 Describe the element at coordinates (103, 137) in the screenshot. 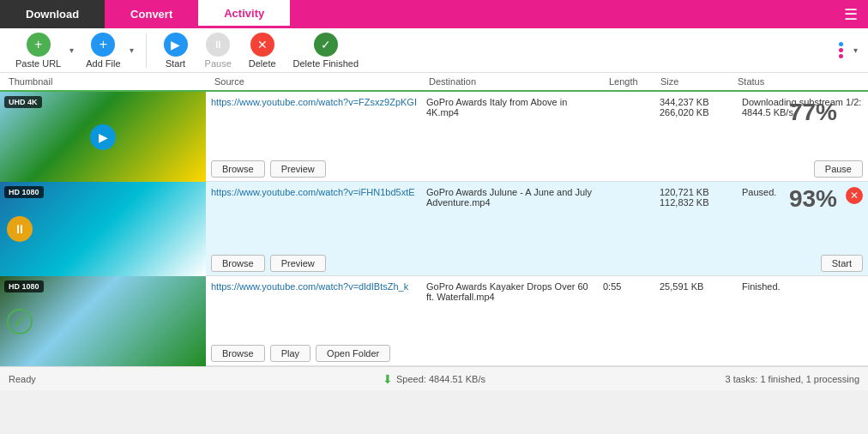

I see `play-icon: ▶` at that location.